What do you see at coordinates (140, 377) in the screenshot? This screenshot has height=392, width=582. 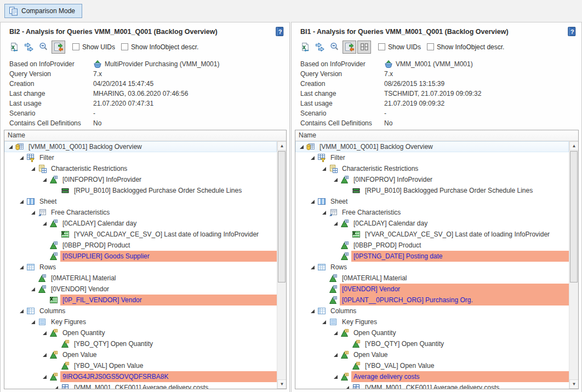 I see `tree-row: 9IROG4JRJS0GS5OVQDFSRBA8K` at bounding box center [140, 377].